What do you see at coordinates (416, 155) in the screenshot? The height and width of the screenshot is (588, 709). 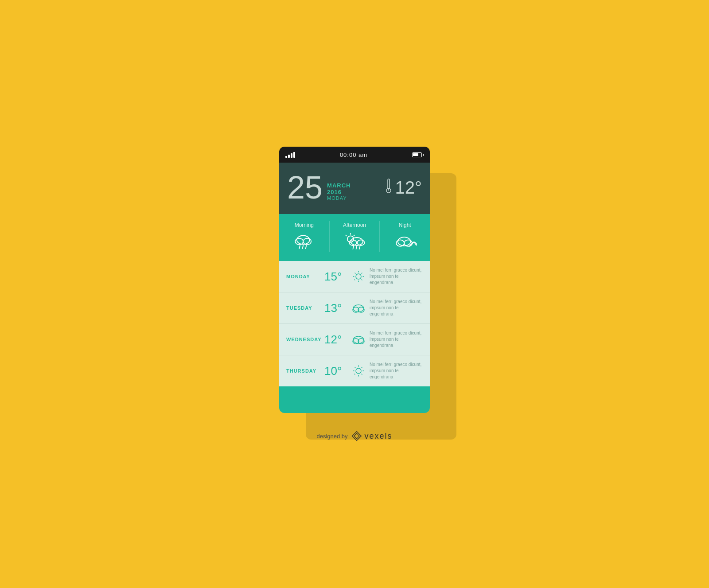 I see `battery-fill` at bounding box center [416, 155].